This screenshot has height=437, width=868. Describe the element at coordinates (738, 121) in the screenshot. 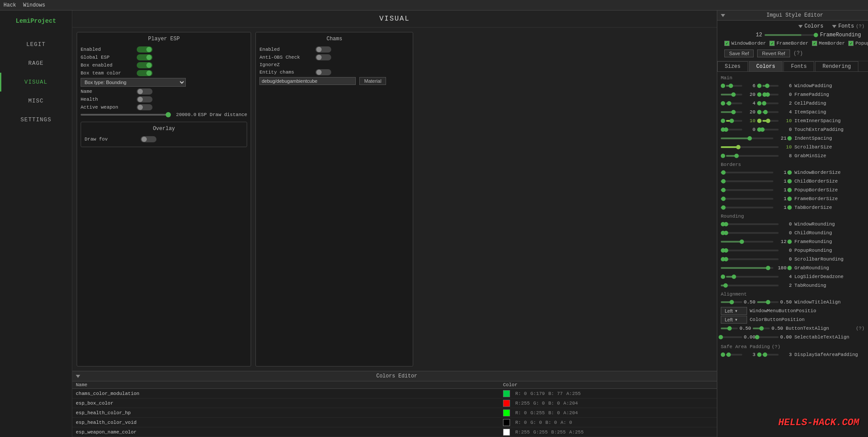

I see `item-inner-spacing-slider1: 10` at that location.